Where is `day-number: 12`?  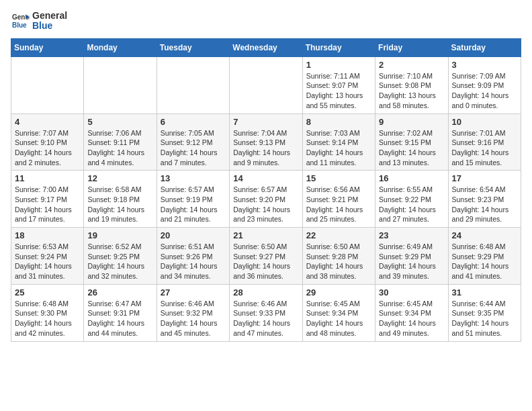 day-number: 12 is located at coordinates (120, 179).